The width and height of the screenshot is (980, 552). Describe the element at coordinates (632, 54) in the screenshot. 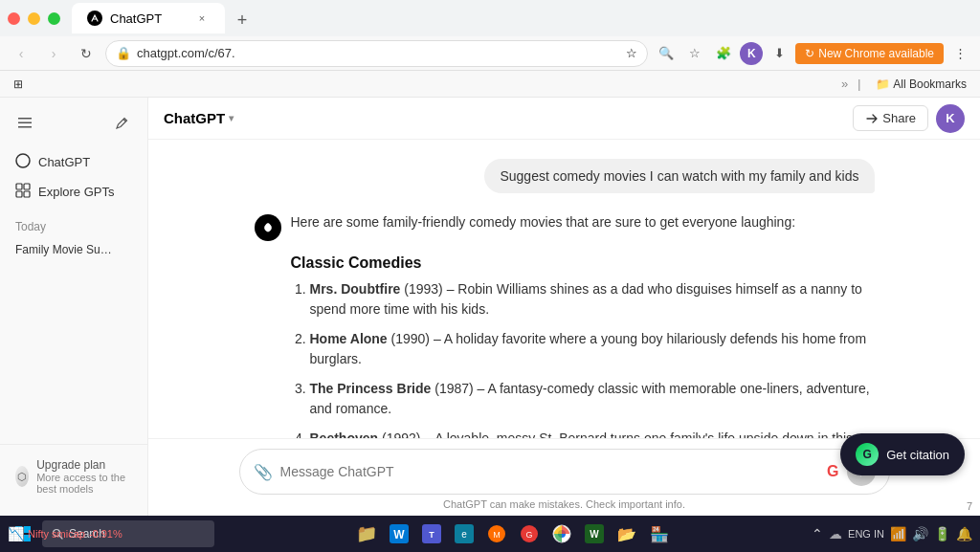

I see `star-icon: ☆` at that location.